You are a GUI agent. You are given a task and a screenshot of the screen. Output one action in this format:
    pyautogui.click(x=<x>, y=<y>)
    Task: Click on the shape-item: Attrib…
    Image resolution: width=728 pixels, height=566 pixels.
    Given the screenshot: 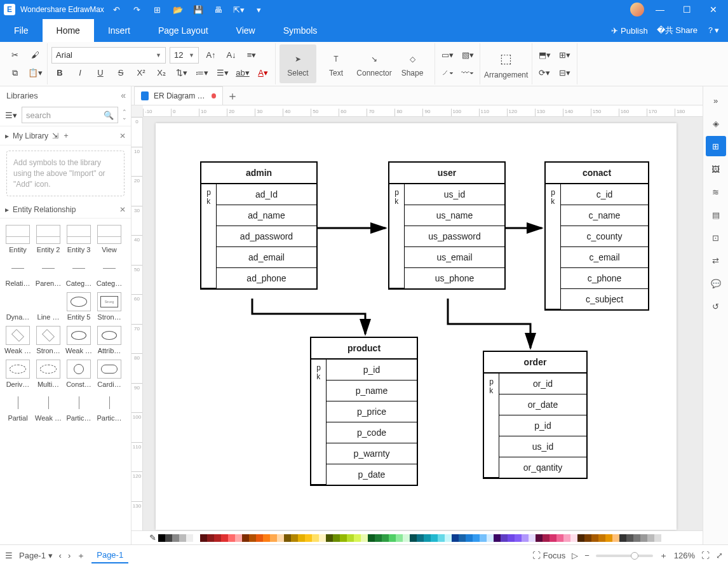 What is the action you would take?
    pyautogui.click(x=109, y=340)
    